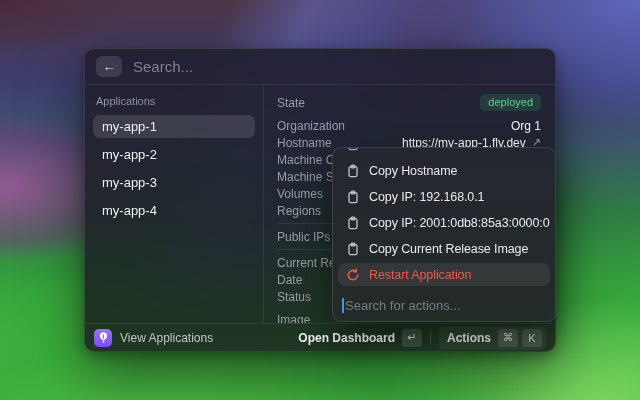 Image resolution: width=640 pixels, height=400 pixels. What do you see at coordinates (444, 274) in the screenshot?
I see `menu-item-restart-application: Restart Application` at bounding box center [444, 274].